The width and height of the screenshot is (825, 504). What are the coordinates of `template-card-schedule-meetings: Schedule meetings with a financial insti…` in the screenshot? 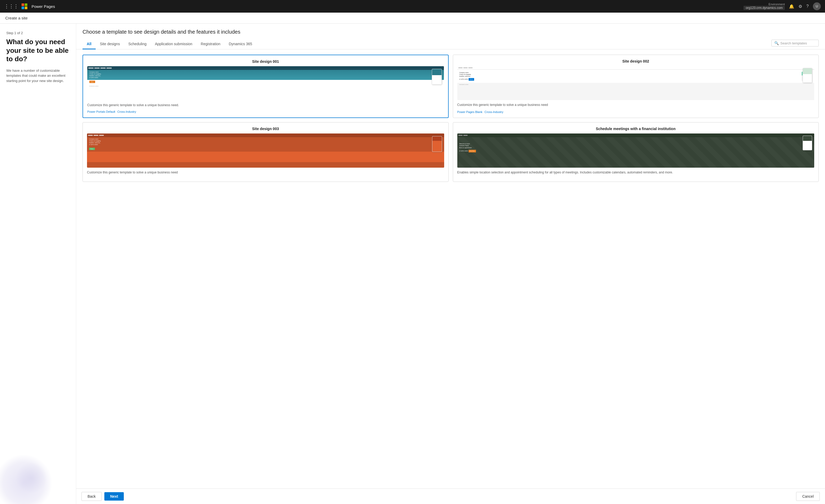 It's located at (636, 152).